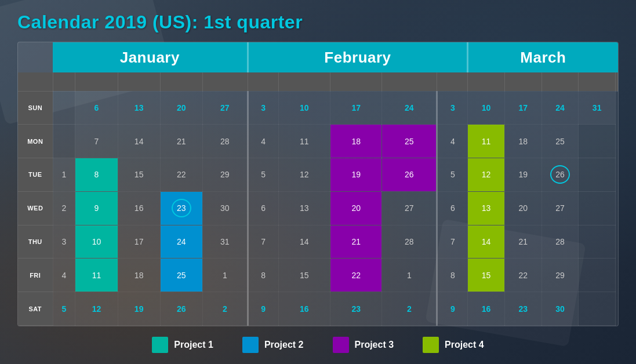 This screenshot has width=636, height=364. I want to click on jan-tue-w2: 8, so click(96, 175).